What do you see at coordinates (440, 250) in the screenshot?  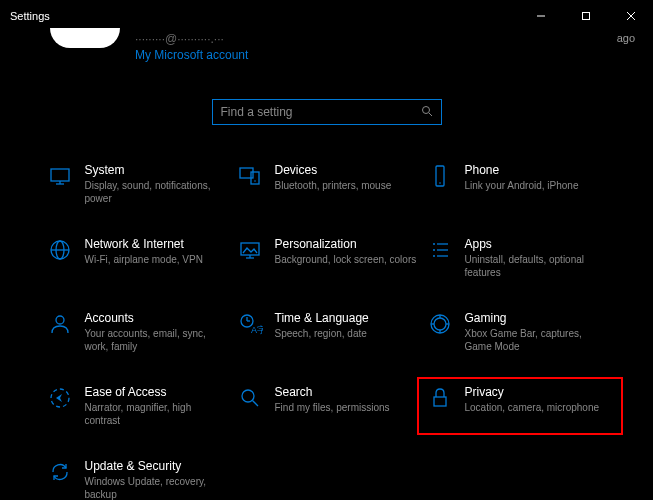 I see `apps-icon` at bounding box center [440, 250].